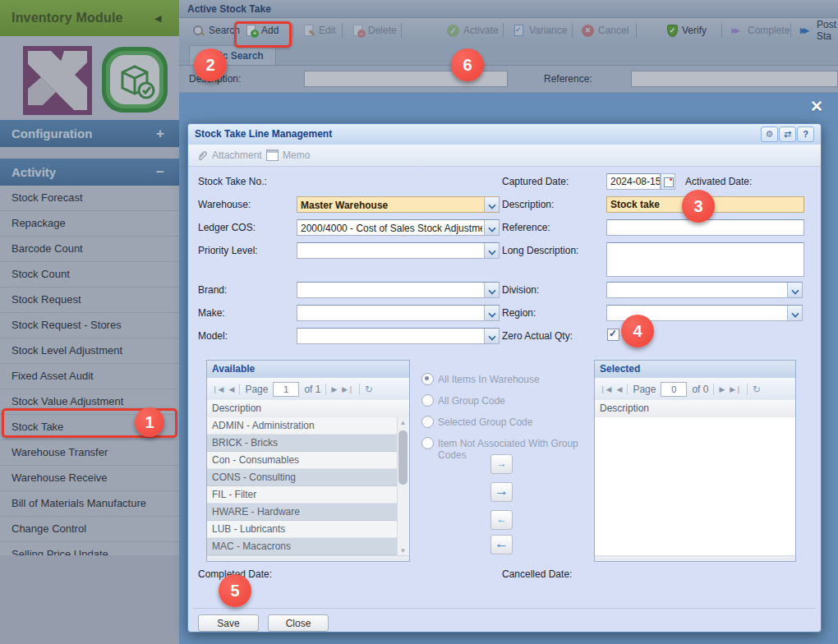 Image resolution: width=838 pixels, height=644 pixels. What do you see at coordinates (263, 134) in the screenshot?
I see `modal-title: Stock Take Line Management` at bounding box center [263, 134].